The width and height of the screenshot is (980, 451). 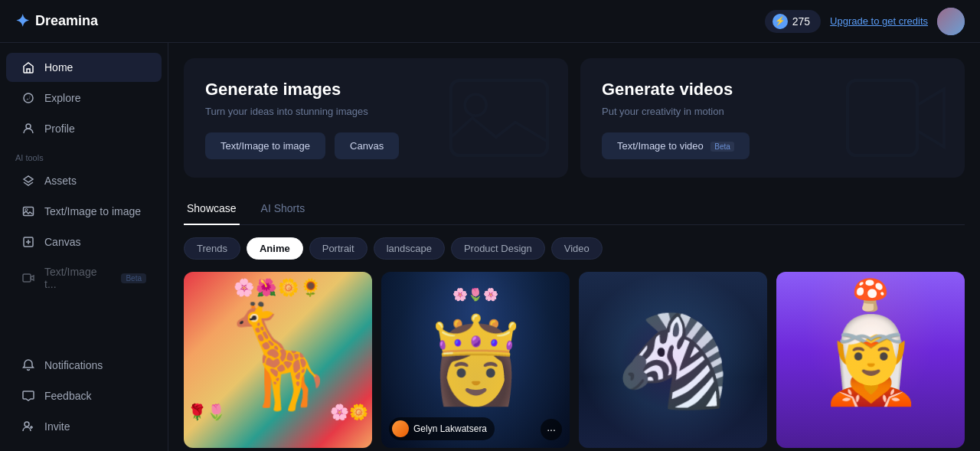 What do you see at coordinates (93, 211) in the screenshot?
I see `sidebar-item-text-image-label: Text/Image to image` at bounding box center [93, 211].